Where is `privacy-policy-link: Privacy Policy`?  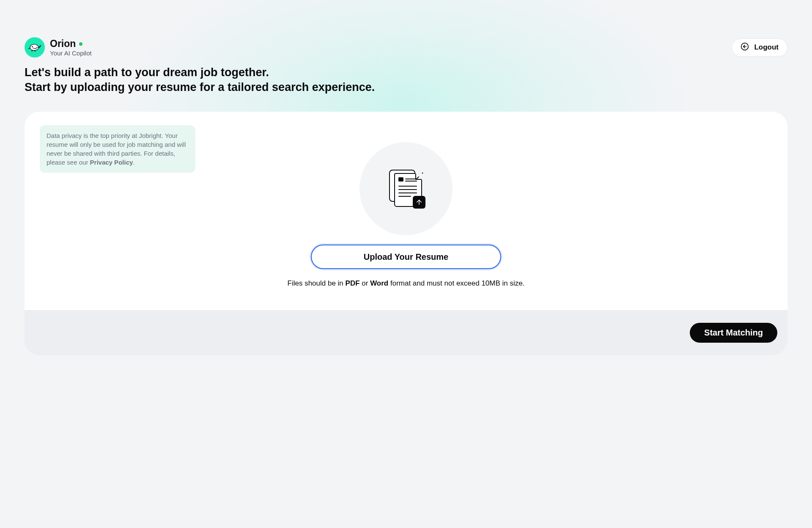 privacy-policy-link: Privacy Policy is located at coordinates (112, 162).